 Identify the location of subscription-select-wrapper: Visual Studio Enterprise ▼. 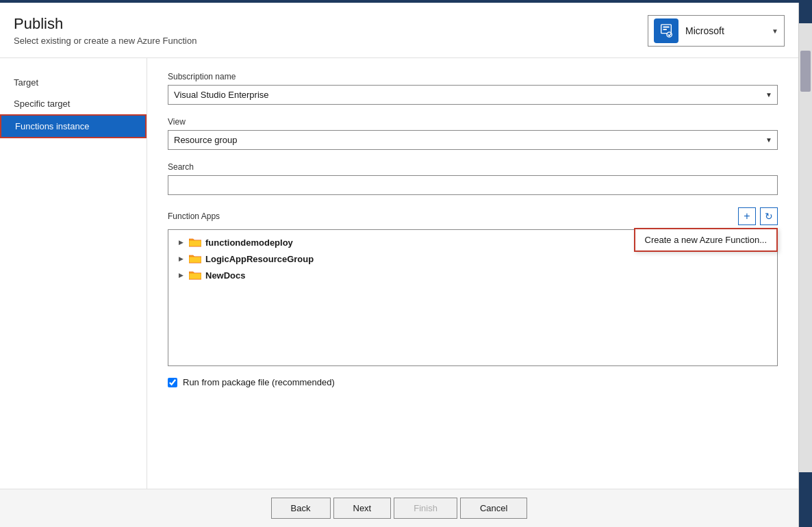
(472, 94).